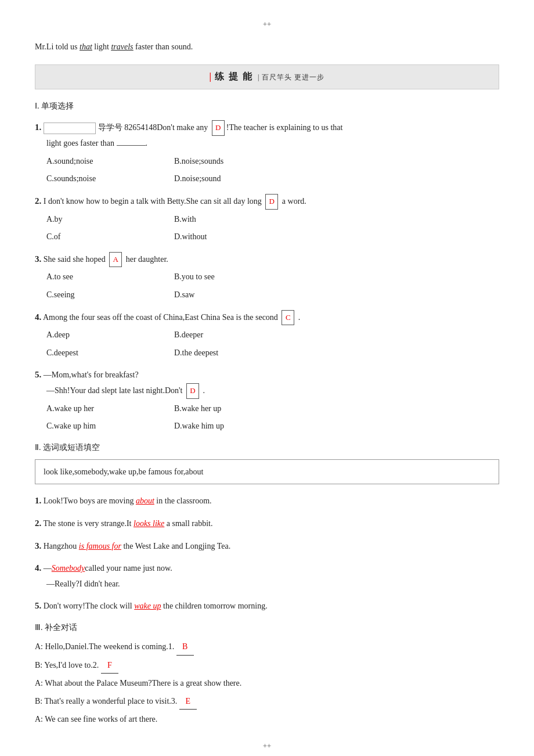 The image size is (534, 756). What do you see at coordinates (39, 647) in the screenshot?
I see `d1-speaker: A:` at bounding box center [39, 647].